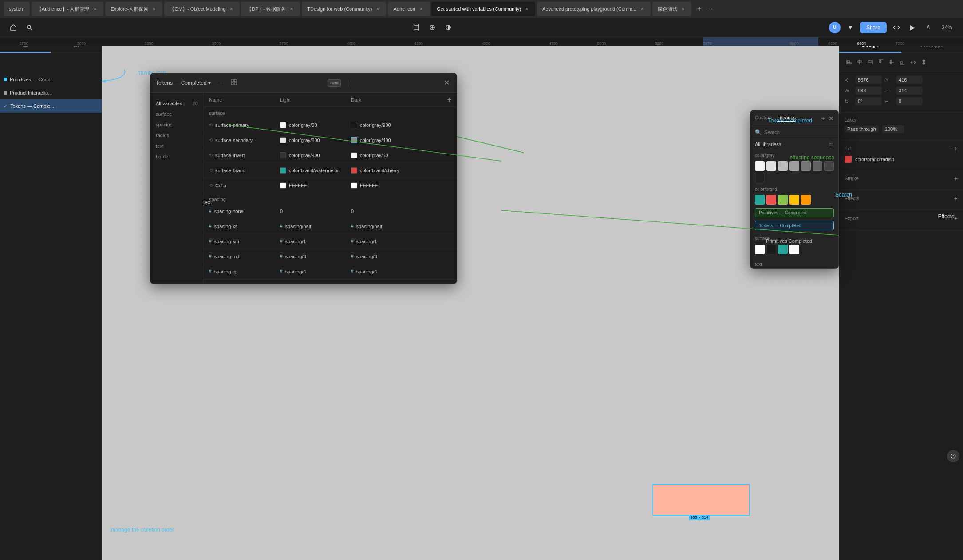  I want to click on lib-search-input, so click(799, 132).